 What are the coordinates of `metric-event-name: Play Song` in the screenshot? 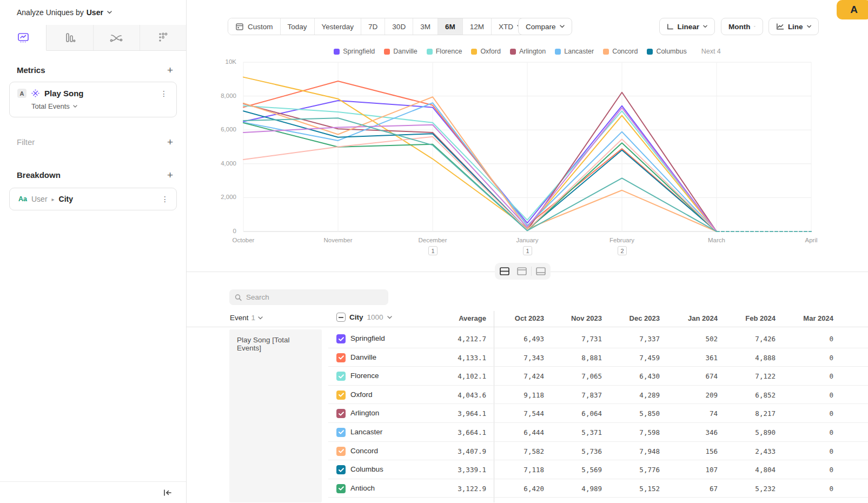 It's located at (99, 93).